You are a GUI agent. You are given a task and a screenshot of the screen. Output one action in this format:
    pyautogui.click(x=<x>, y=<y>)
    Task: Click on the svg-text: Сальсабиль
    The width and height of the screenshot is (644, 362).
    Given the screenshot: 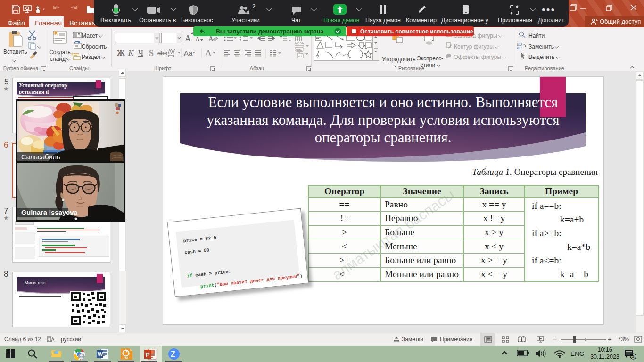 What is the action you would take?
    pyautogui.click(x=41, y=157)
    